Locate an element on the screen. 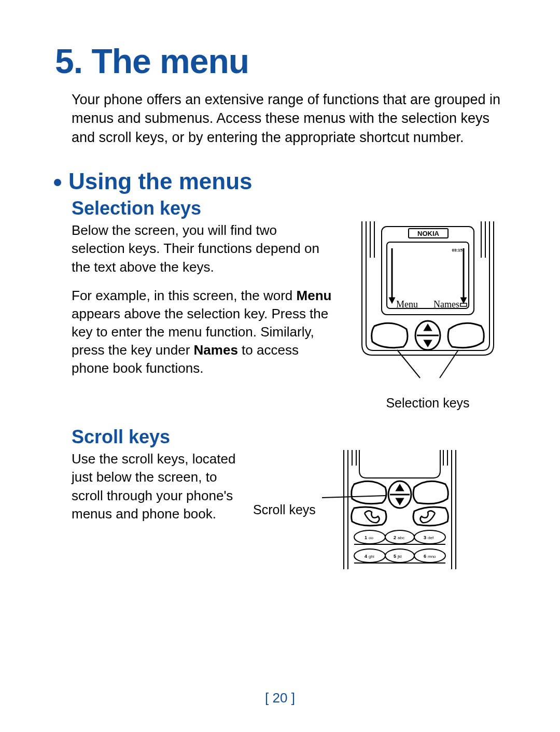 The height and width of the screenshot is (732, 560). svg-text: 4 is located at coordinates (366, 556).